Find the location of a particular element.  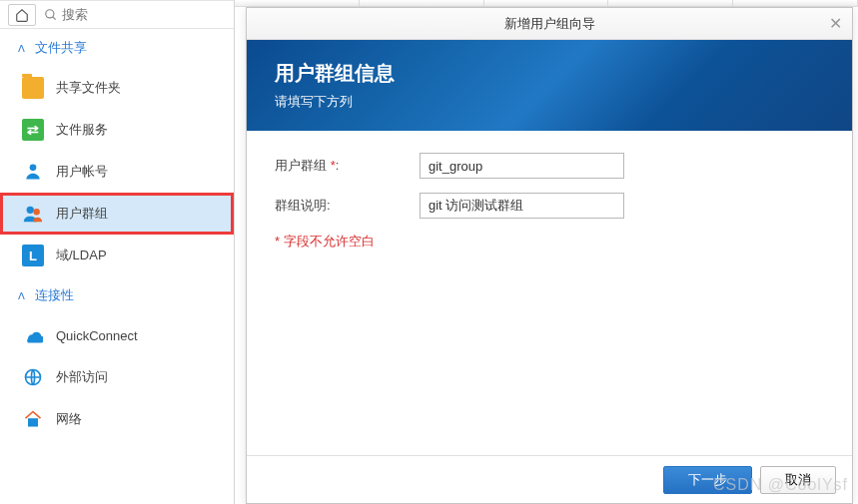

required-note: * 字段不允许空白 is located at coordinates (549, 242).